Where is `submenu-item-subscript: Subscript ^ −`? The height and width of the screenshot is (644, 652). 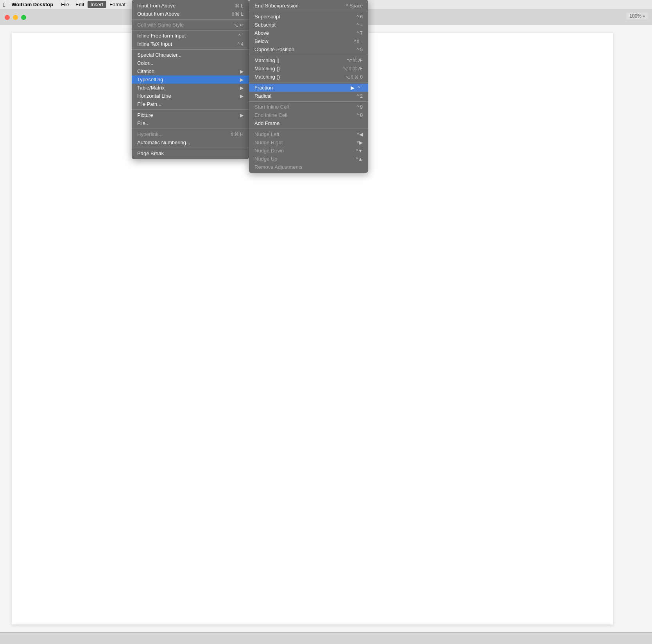
submenu-item-subscript: Subscript ^ − is located at coordinates (309, 25).